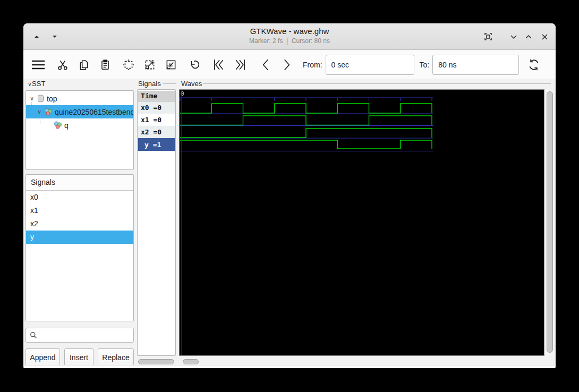 This screenshot has width=579, height=392. Describe the element at coordinates (534, 65) in the screenshot. I see `reload-button` at that location.